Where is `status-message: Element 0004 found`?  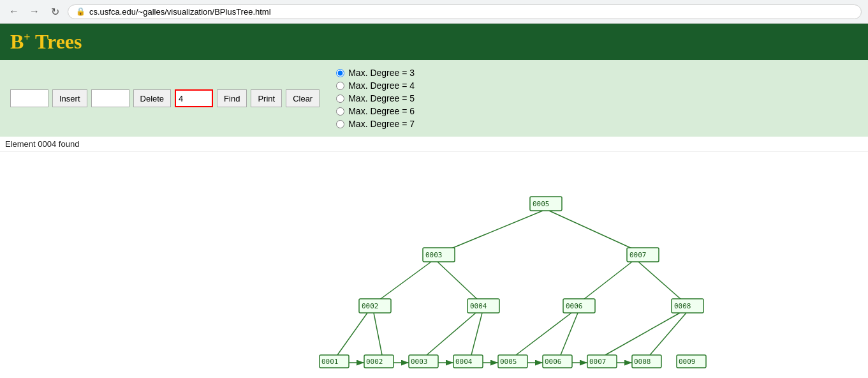 status-message: Element 0004 found is located at coordinates (42, 144).